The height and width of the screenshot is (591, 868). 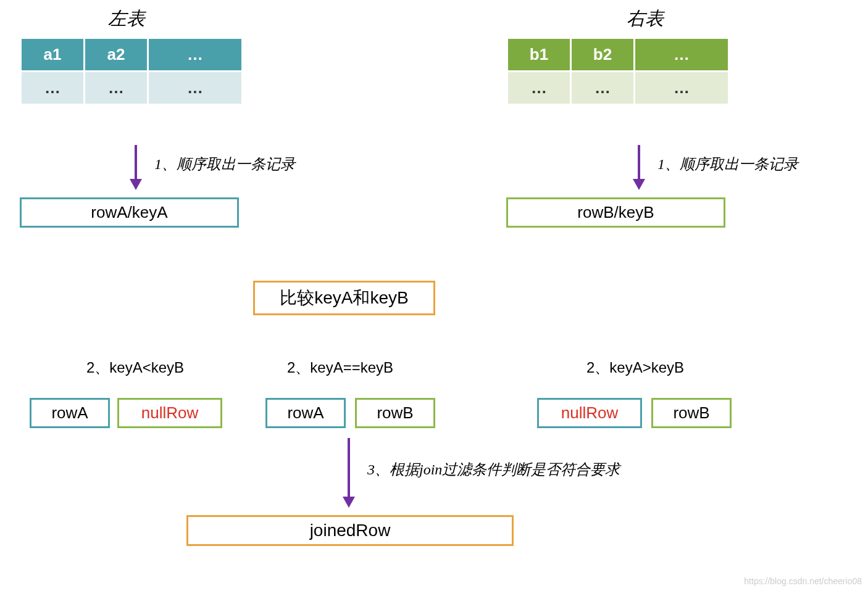 What do you see at coordinates (340, 368) in the screenshot?
I see `step-2-eq-label: 2、keyA==keyB` at bounding box center [340, 368].